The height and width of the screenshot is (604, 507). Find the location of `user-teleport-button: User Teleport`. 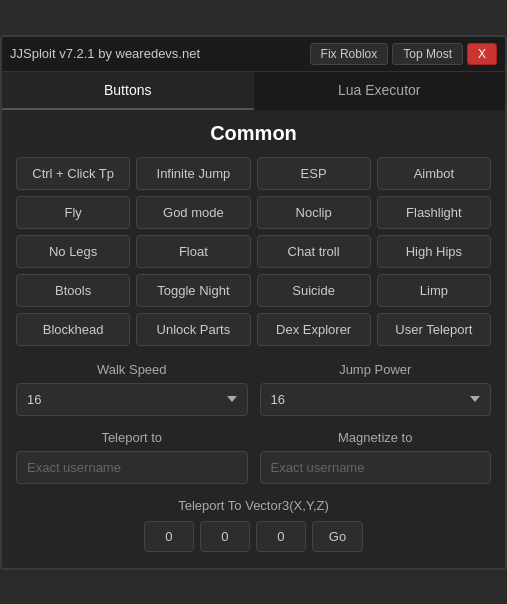

user-teleport-button: User Teleport is located at coordinates (434, 330).